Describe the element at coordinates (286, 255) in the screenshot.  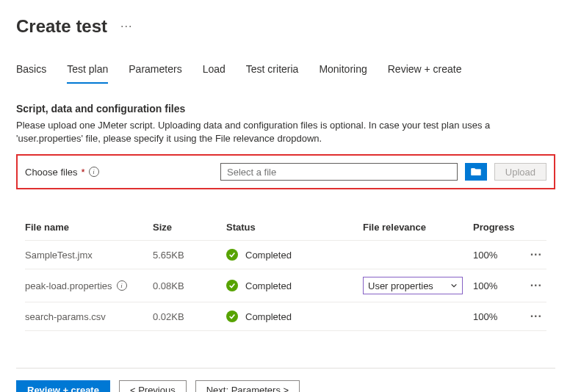
I see `table-row: SampleTest.jmx 5.65KB Completed 100% ···` at that location.